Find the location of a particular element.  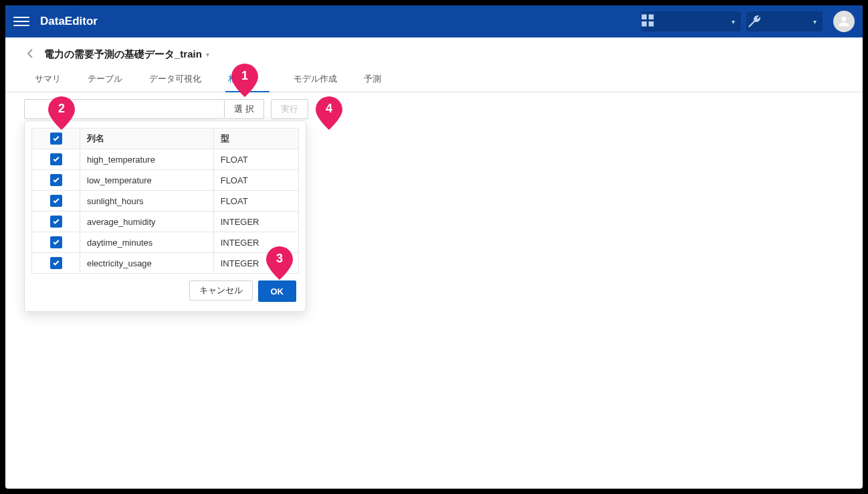

row-name: electricity_usage is located at coordinates (147, 264).